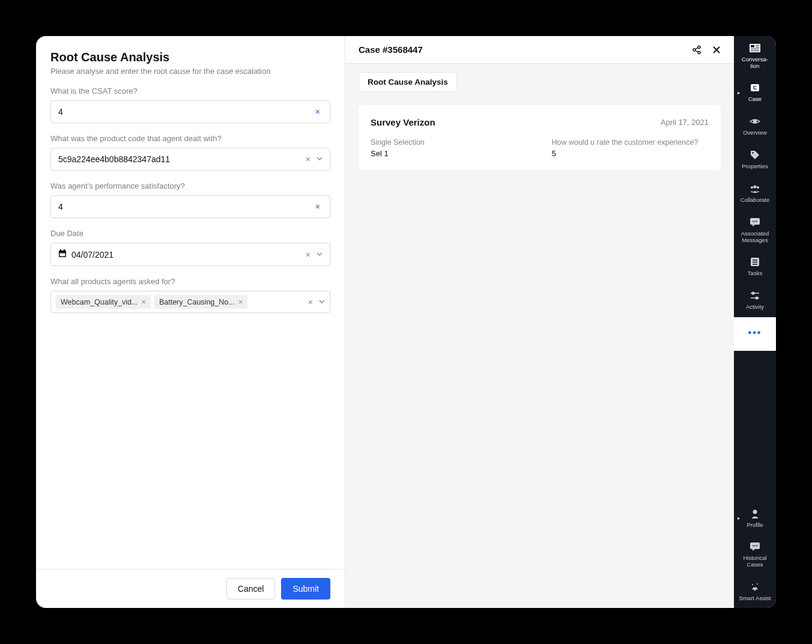 The height and width of the screenshot is (644, 812). Describe the element at coordinates (449, 154) in the screenshot. I see `survey-q1-value: Sel 1` at that location.